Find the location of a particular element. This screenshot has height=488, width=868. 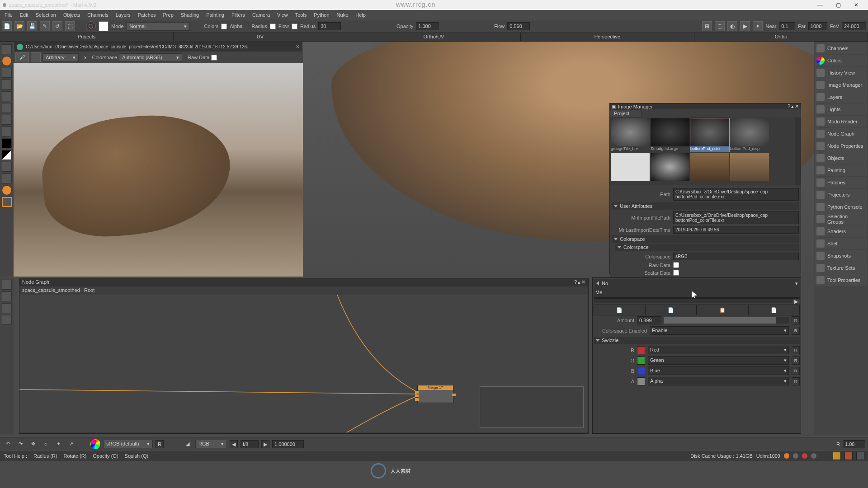

prop-btn-3: 📋 is located at coordinates (722, 310).